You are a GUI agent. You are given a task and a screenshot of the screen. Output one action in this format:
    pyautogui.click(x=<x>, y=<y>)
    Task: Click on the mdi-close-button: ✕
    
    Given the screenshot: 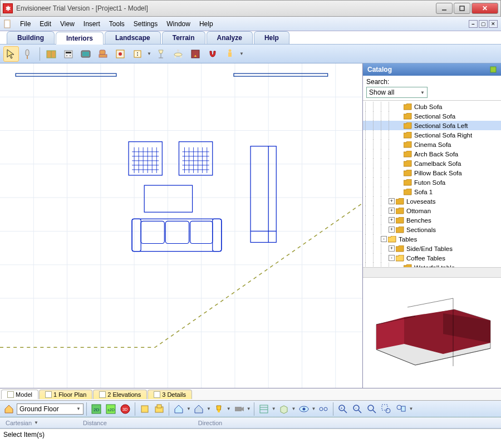 What is the action you would take?
    pyautogui.click(x=493, y=24)
    